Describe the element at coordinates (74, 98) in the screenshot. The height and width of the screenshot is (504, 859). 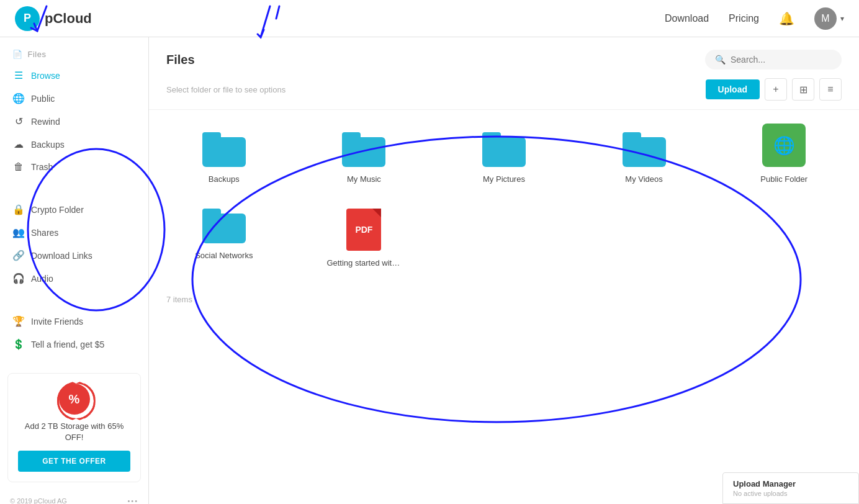
I see `sidebar-item-public: 🌐 Public` at that location.